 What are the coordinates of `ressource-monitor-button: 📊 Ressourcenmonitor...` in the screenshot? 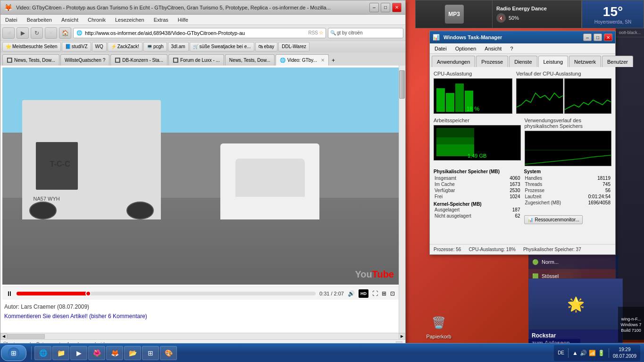 It's located at (554, 220).